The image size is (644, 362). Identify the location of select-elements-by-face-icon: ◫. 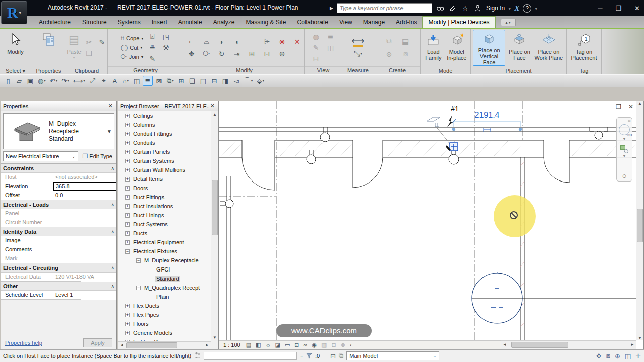
(628, 356).